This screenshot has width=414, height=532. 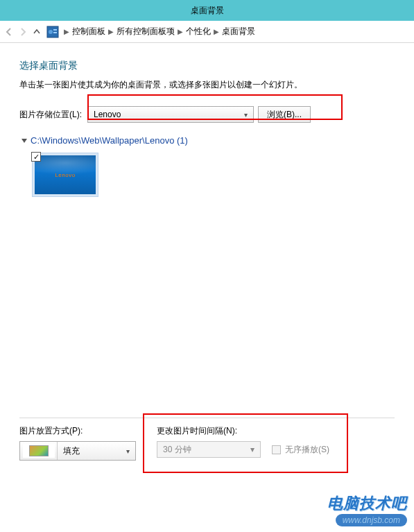 What do you see at coordinates (207, 10) in the screenshot?
I see `title-bar: 桌面背景` at bounding box center [207, 10].